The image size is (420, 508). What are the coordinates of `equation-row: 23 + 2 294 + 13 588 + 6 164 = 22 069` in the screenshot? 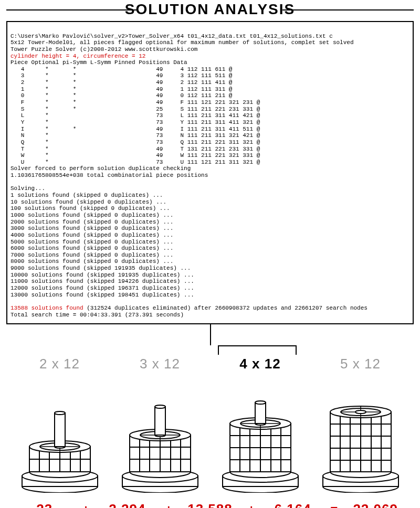 It's located at (210, 501).